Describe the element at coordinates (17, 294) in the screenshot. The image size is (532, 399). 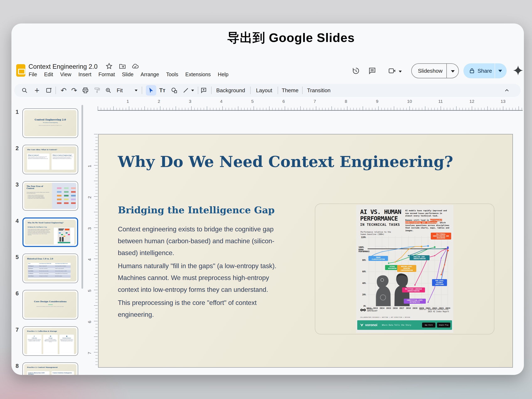
I see `thumb-number-6: 6` at that location.